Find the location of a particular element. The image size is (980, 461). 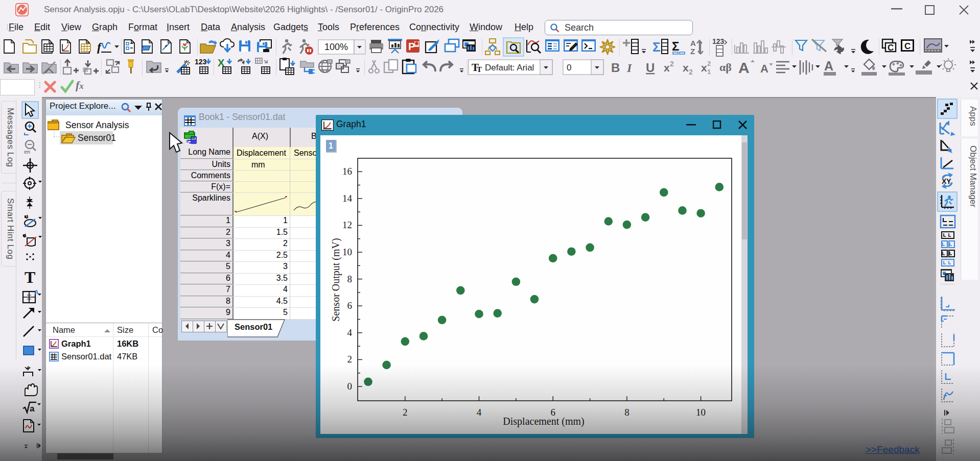

svg-text: 16 is located at coordinates (347, 172).